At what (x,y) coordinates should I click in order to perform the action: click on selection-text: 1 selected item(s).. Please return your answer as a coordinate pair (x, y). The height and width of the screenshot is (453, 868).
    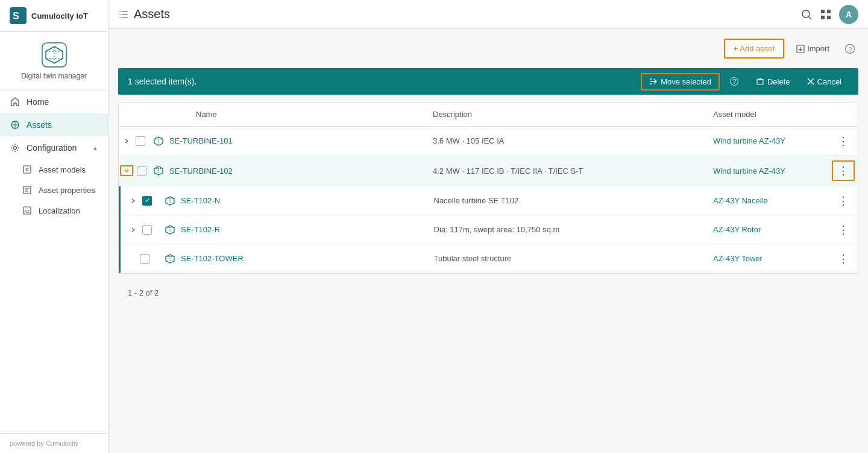
    Looking at the image, I should click on (162, 81).